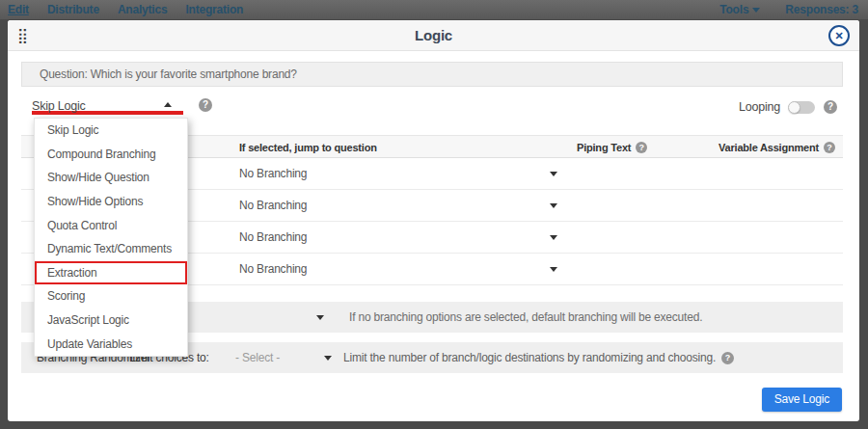 This screenshot has height=429, width=868. I want to click on piping-column-header: Piping Text, so click(604, 148).